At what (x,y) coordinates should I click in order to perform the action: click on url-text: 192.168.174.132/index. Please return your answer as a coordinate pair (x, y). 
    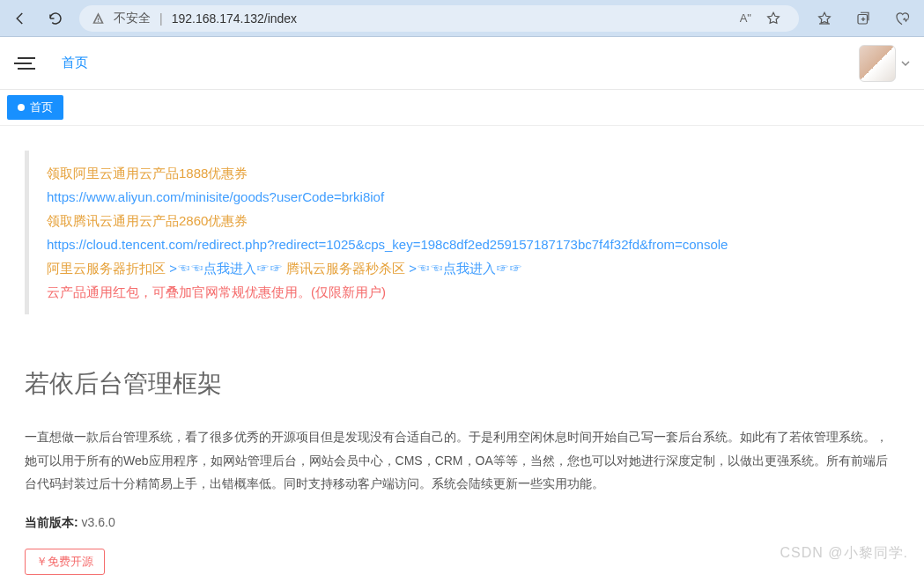
    Looking at the image, I should click on (234, 18).